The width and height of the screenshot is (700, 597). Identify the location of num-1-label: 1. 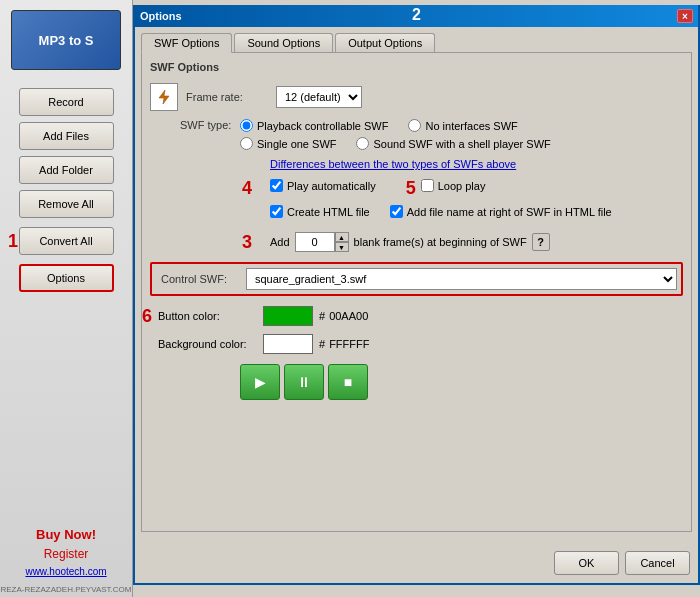
(13, 242).